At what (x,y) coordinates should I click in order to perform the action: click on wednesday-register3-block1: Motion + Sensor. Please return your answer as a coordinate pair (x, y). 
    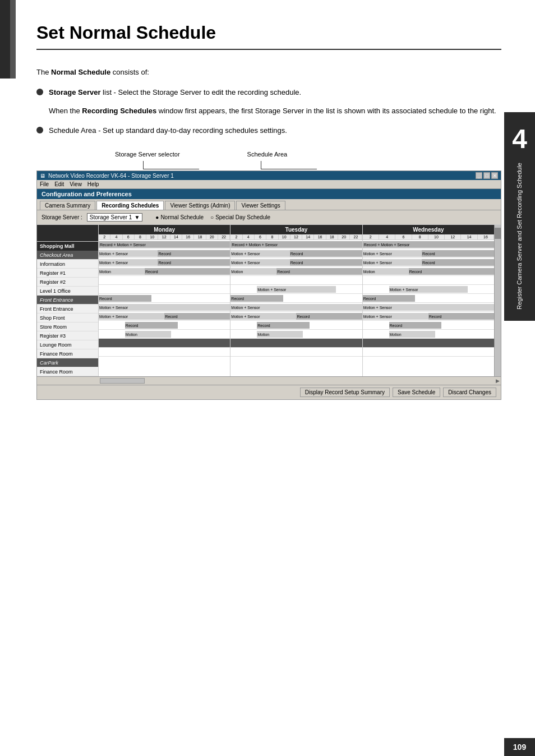
    Looking at the image, I should click on (396, 316).